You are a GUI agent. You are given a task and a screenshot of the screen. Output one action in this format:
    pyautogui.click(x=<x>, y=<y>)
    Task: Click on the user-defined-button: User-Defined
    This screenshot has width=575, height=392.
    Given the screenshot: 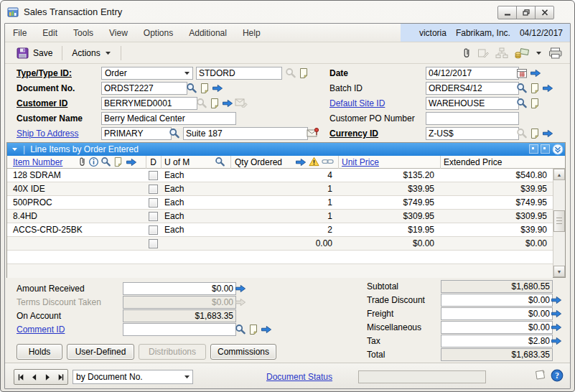 What is the action you would take?
    pyautogui.click(x=100, y=352)
    